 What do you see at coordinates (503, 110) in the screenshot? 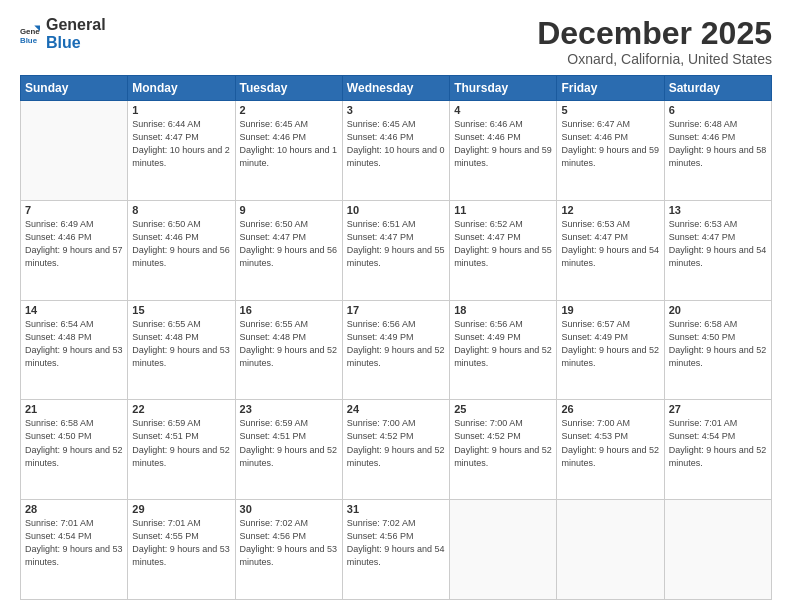
I see `day-number: 4` at bounding box center [503, 110].